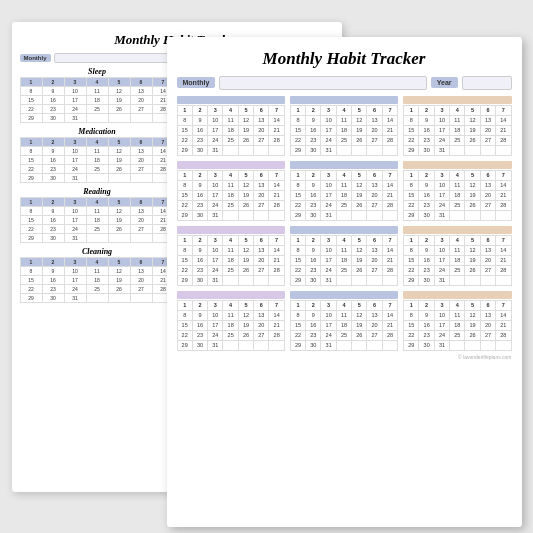  I want to click on front-tracker-10-bar, so click(231, 295).